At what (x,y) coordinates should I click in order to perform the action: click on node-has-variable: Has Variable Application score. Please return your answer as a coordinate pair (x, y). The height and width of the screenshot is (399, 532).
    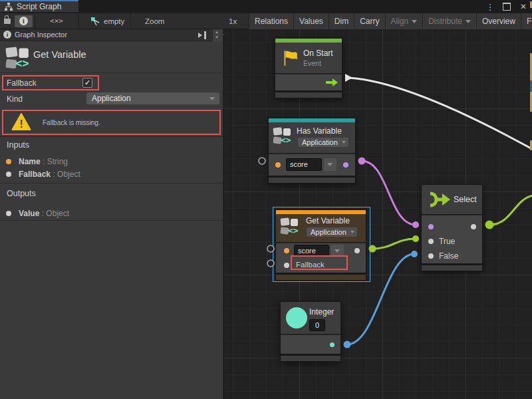
    Looking at the image, I should click on (312, 150).